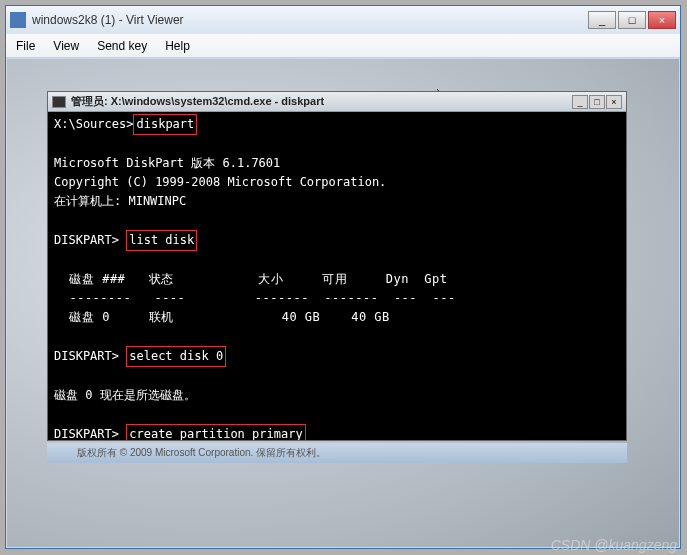  What do you see at coordinates (167, 163) in the screenshot?
I see `output-line: Microsoft DiskPart 版本 6.1.7601` at bounding box center [167, 163].